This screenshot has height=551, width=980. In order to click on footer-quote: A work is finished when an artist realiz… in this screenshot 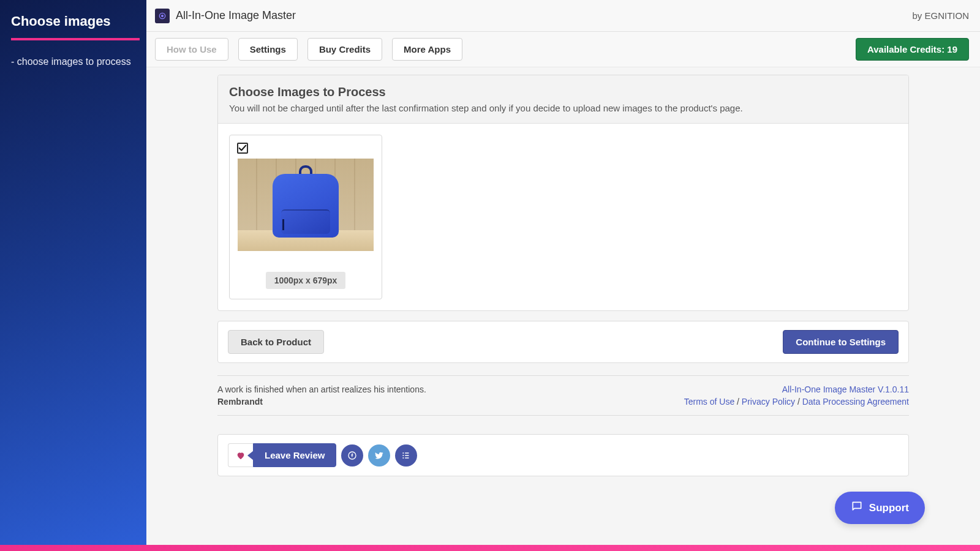, I will do `click(322, 389)`.